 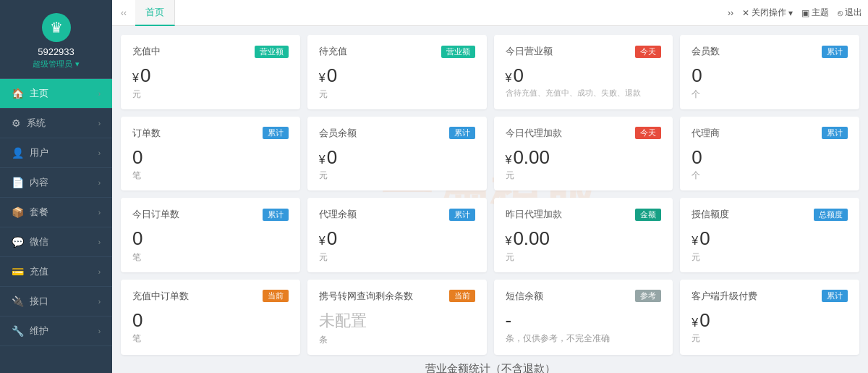 I want to click on stat-unit: 条, so click(x=397, y=340).